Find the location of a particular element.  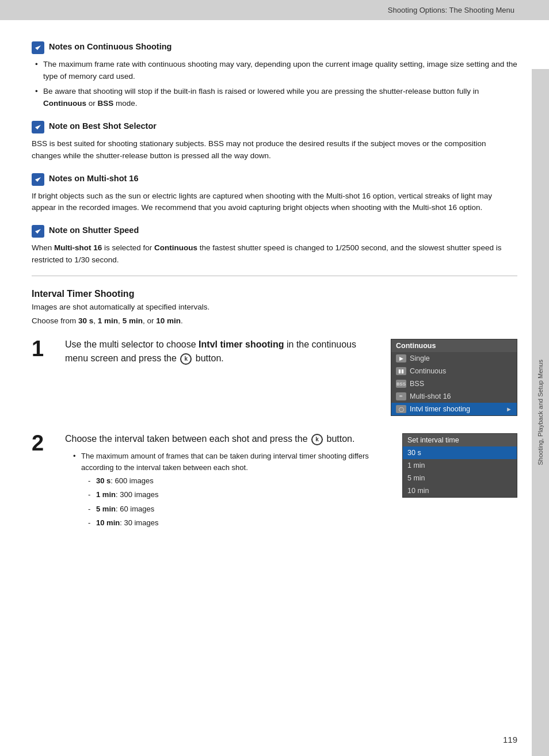

menu-item-single: ▶ Single is located at coordinates (454, 358).